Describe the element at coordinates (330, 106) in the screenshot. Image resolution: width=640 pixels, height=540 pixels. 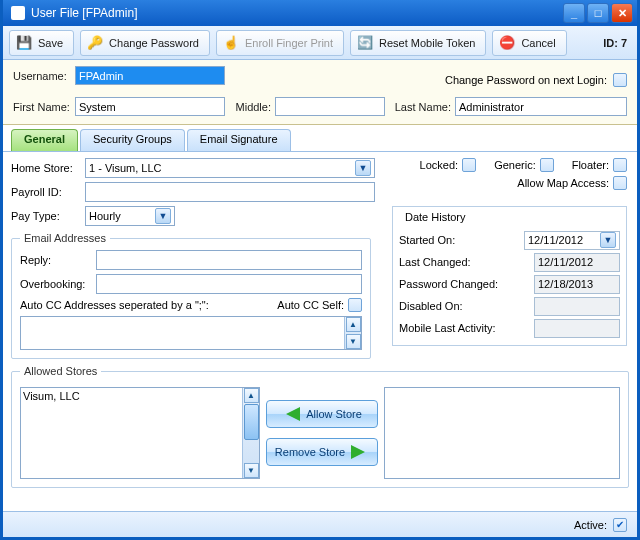
I see `middle-field` at that location.